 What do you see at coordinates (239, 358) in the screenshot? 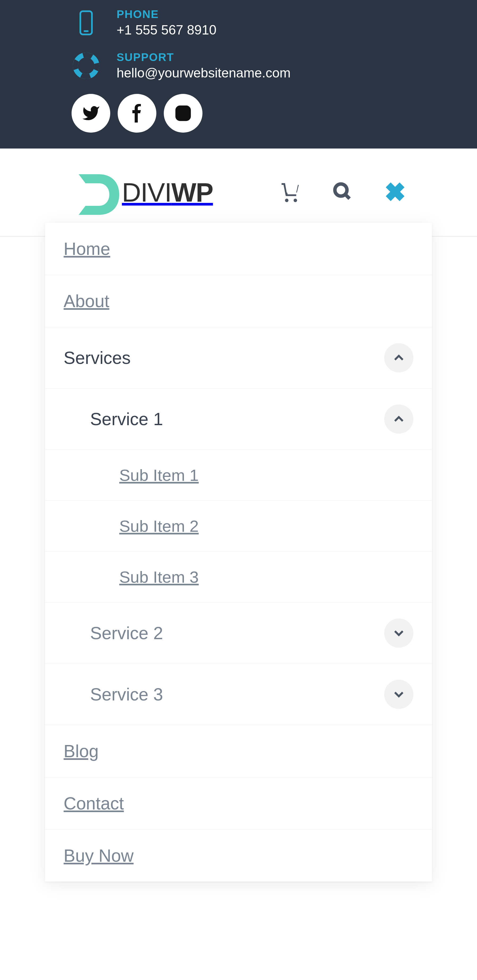
I see `nav-services: Services` at bounding box center [239, 358].